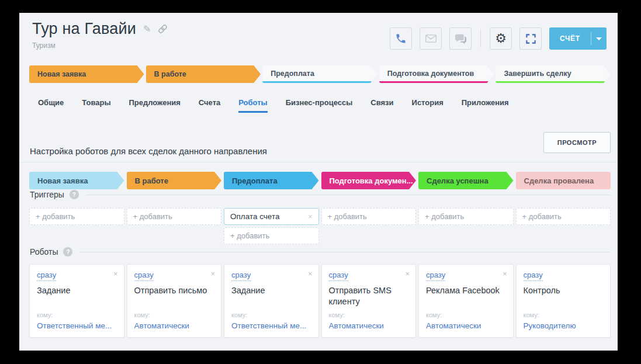 This screenshot has height=364, width=641. I want to click on pipeline-stage: Подготовка докумен..., so click(369, 181).